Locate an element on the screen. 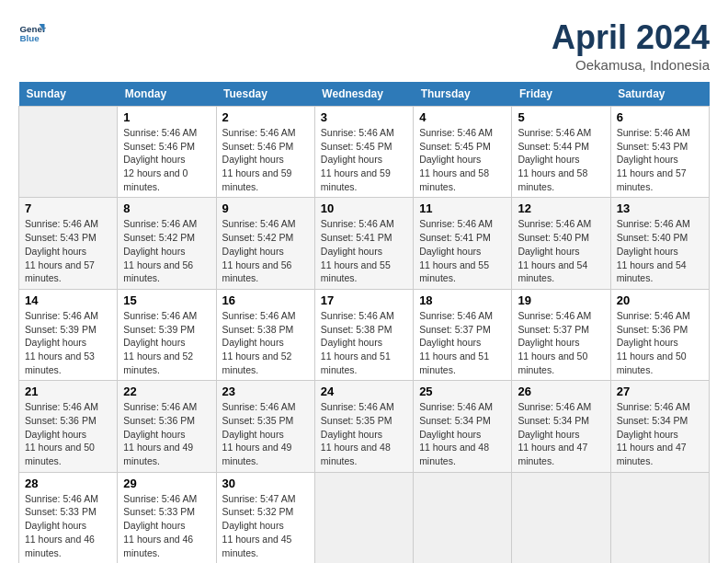  calendar-cell: 6 Sunrise: 5:46 AM Sunset: 5:43 PM Dayli… is located at coordinates (660, 153).